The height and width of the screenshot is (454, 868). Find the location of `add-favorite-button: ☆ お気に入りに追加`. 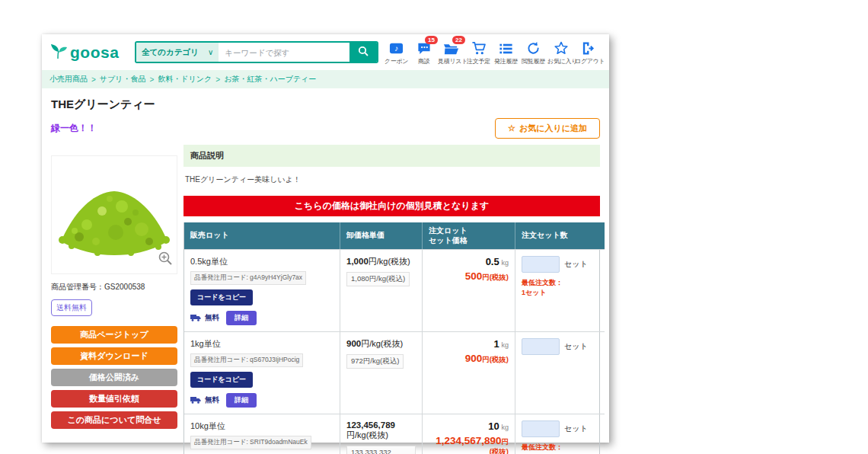

add-favorite-button: ☆ お気に入りに追加 is located at coordinates (547, 128).